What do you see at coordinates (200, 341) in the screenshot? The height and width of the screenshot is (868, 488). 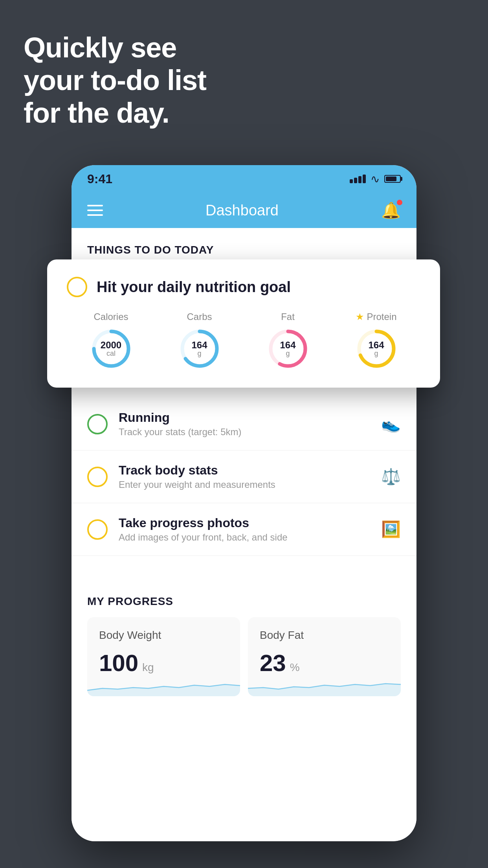 I see `nutrition-item-carbs: Carbs 164 g` at bounding box center [200, 341].